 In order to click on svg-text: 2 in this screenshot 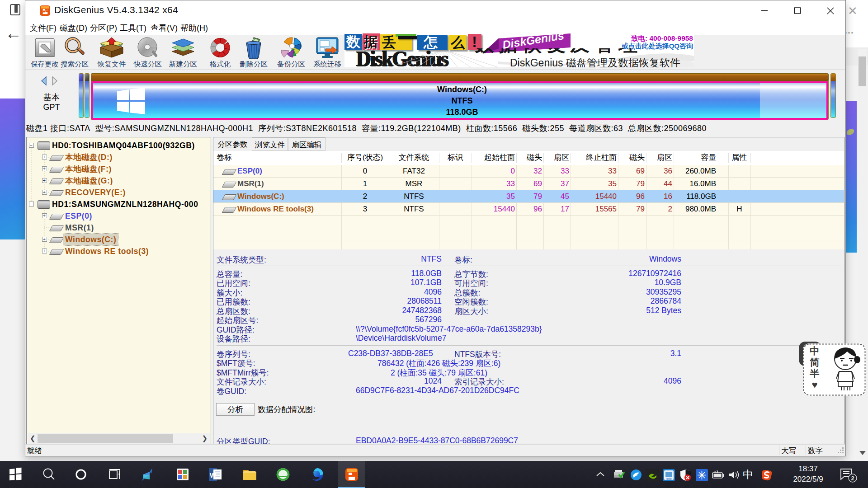, I will do `click(853, 478)`.